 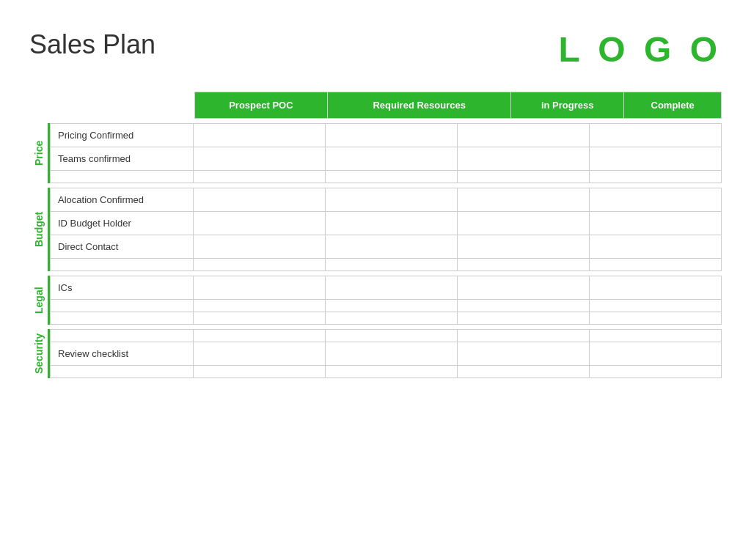 What do you see at coordinates (40, 229) in the screenshot?
I see `section-label-budget: Budget` at bounding box center [40, 229].